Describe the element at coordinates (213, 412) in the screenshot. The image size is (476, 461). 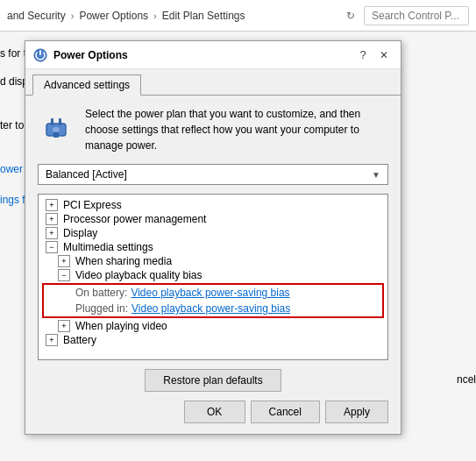
I see `action-buttons: OK Cancel Apply` at that location.